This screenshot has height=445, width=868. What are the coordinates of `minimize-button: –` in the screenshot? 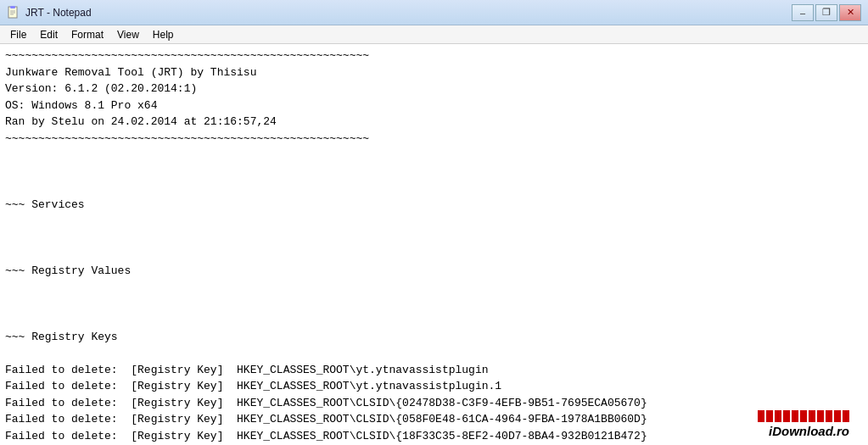 It's located at (803, 13).